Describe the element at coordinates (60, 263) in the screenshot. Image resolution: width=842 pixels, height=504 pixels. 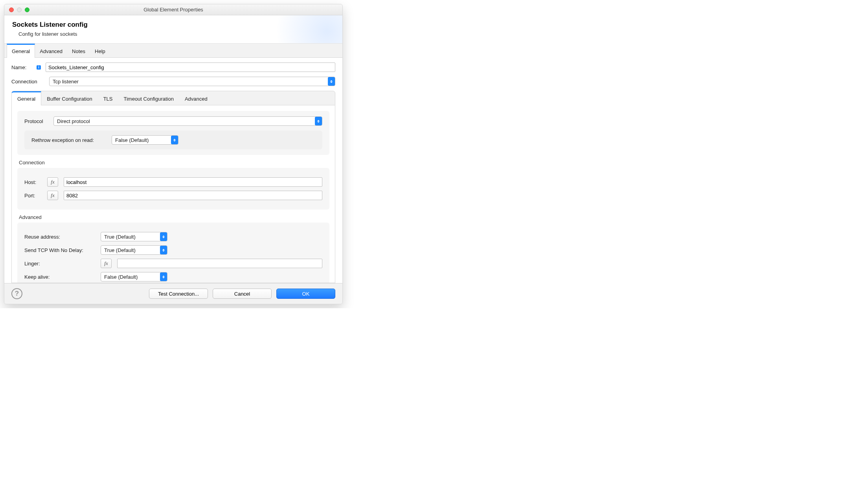
I see `linger-label: Linger:` at that location.